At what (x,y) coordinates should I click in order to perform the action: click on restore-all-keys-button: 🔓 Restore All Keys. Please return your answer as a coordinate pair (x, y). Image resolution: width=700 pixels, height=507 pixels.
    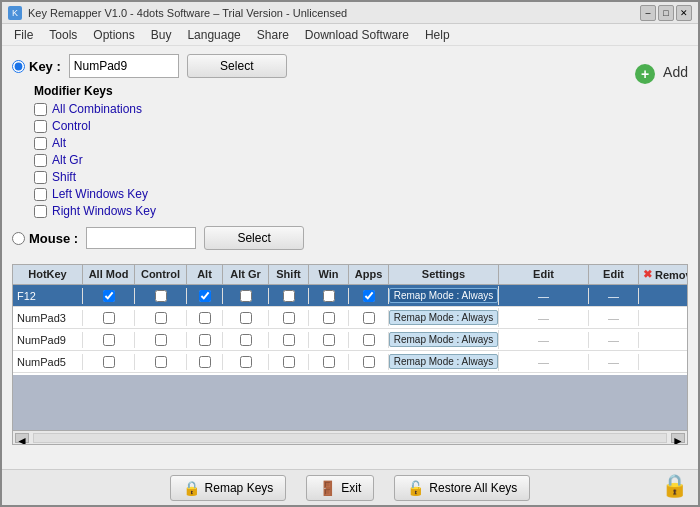
    Looking at the image, I should click on (462, 488).